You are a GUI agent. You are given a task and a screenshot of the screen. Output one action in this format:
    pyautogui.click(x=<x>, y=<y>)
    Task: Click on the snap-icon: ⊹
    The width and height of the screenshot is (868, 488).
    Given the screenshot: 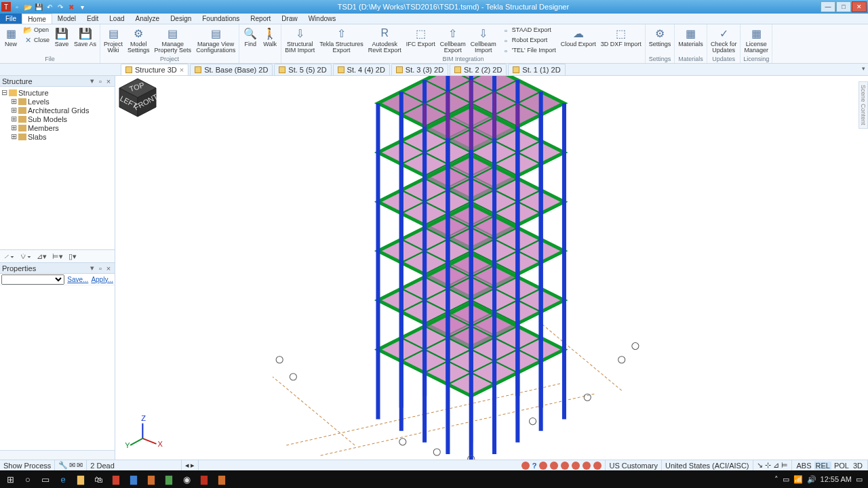 What is the action you would take?
    pyautogui.click(x=768, y=465)
    